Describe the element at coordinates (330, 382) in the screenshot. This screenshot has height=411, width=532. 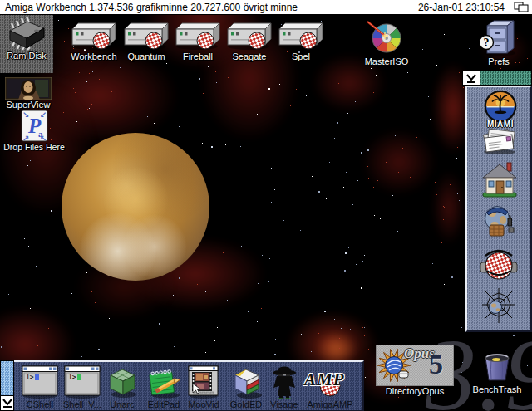
I see `amp-logo: AMP` at that location.